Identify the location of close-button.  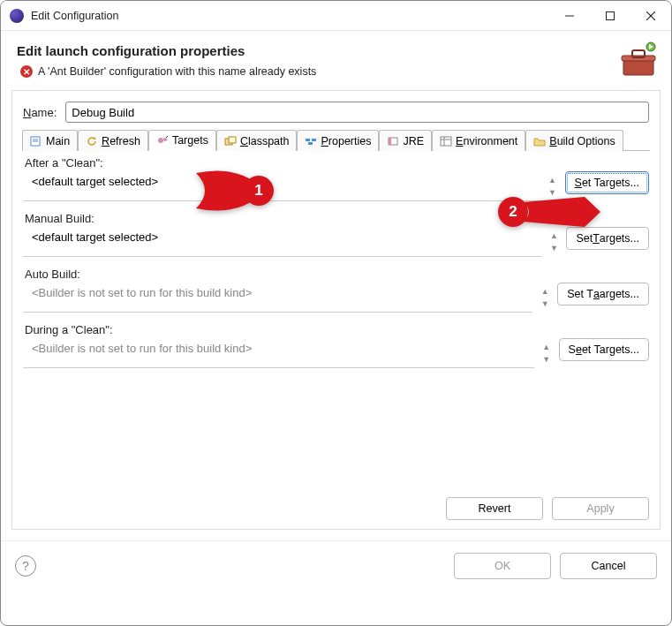
(651, 16).